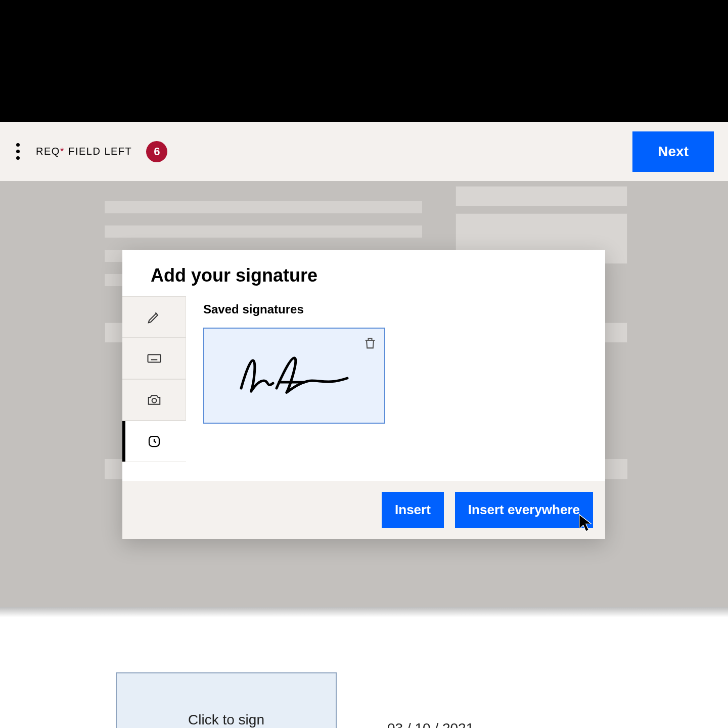  What do you see at coordinates (413, 510) in the screenshot?
I see `insert-button: Insert` at bounding box center [413, 510].